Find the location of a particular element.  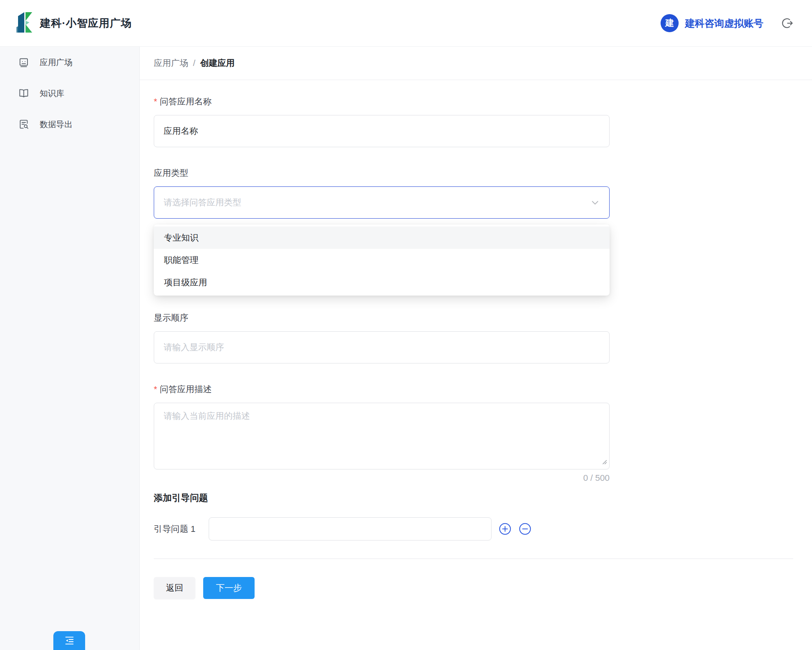

app-desc-textarea is located at coordinates (382, 436).